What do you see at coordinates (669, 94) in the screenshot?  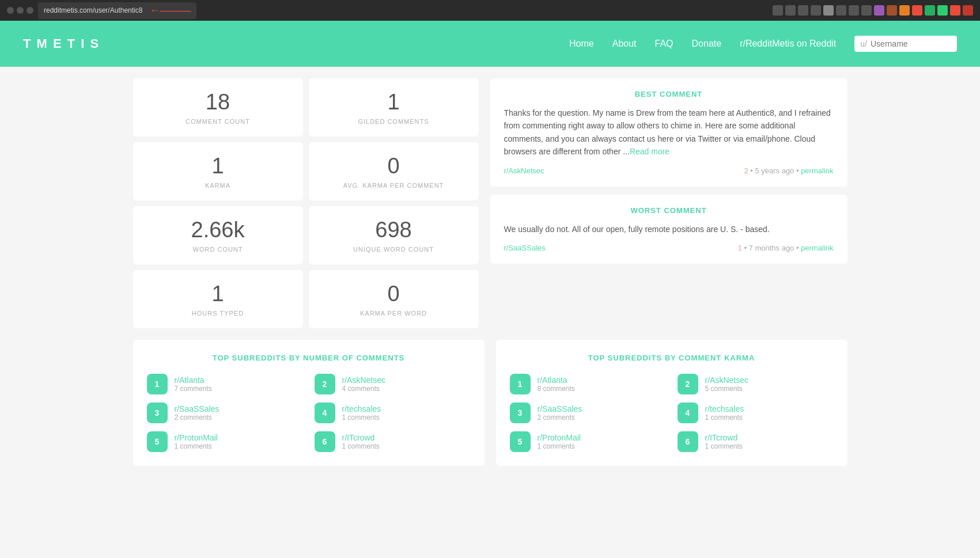 I see `best-comment-title: BEST COMMENT` at bounding box center [669, 94].